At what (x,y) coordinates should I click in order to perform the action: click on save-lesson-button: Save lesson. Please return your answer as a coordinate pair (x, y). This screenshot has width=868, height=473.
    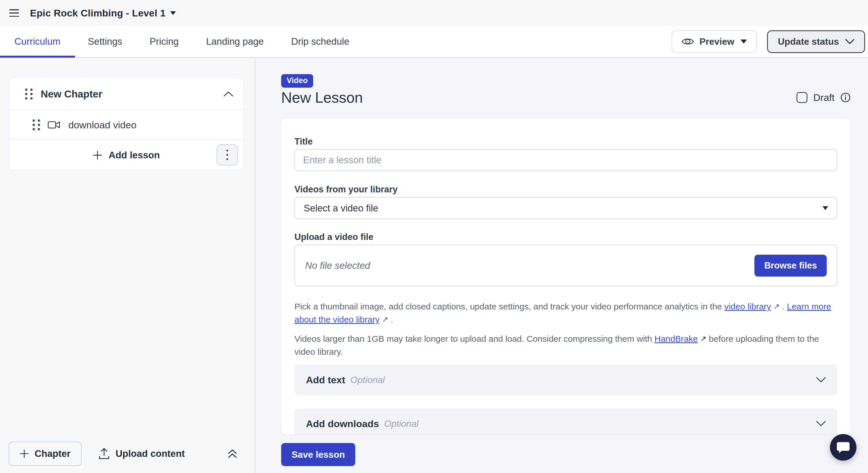
    Looking at the image, I should click on (318, 454).